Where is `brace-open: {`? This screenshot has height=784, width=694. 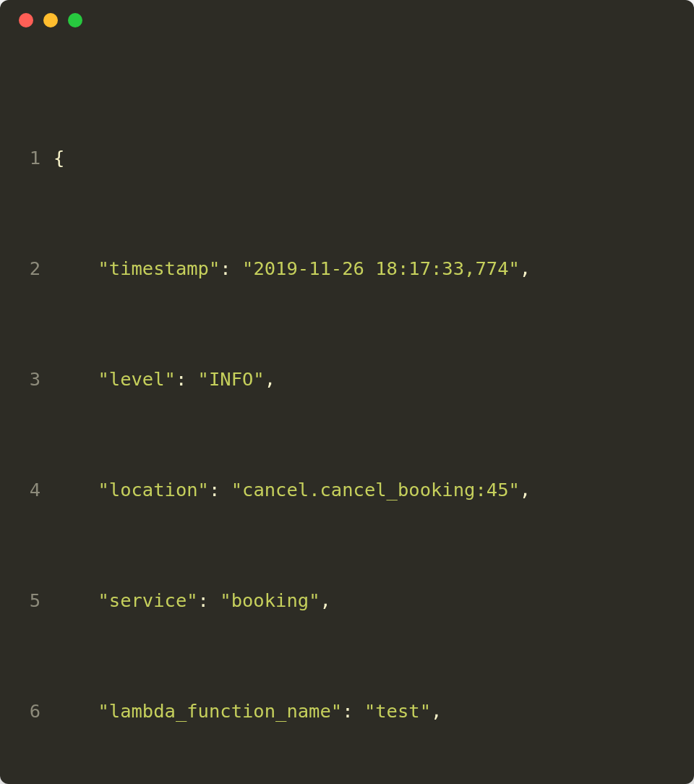 brace-open: { is located at coordinates (59, 158).